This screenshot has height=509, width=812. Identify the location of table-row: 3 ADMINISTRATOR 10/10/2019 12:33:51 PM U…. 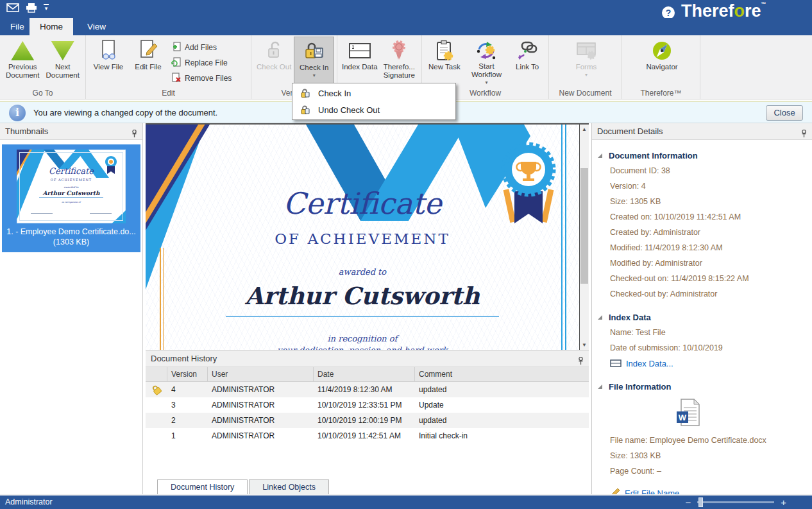
(367, 405).